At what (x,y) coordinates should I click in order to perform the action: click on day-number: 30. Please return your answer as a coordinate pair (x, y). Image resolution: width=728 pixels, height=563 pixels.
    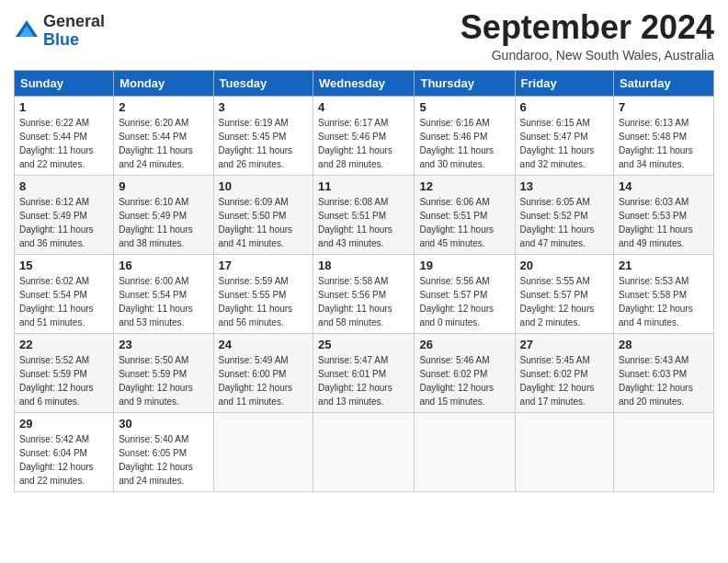
    Looking at the image, I should click on (164, 423).